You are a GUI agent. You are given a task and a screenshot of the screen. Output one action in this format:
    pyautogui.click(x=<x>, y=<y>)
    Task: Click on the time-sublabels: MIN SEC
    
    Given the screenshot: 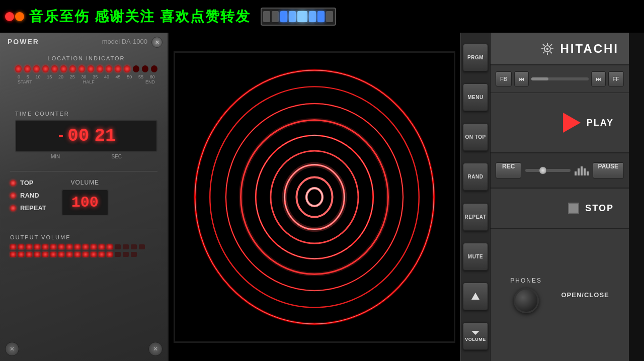 What is the action you would take?
    pyautogui.click(x=87, y=157)
    